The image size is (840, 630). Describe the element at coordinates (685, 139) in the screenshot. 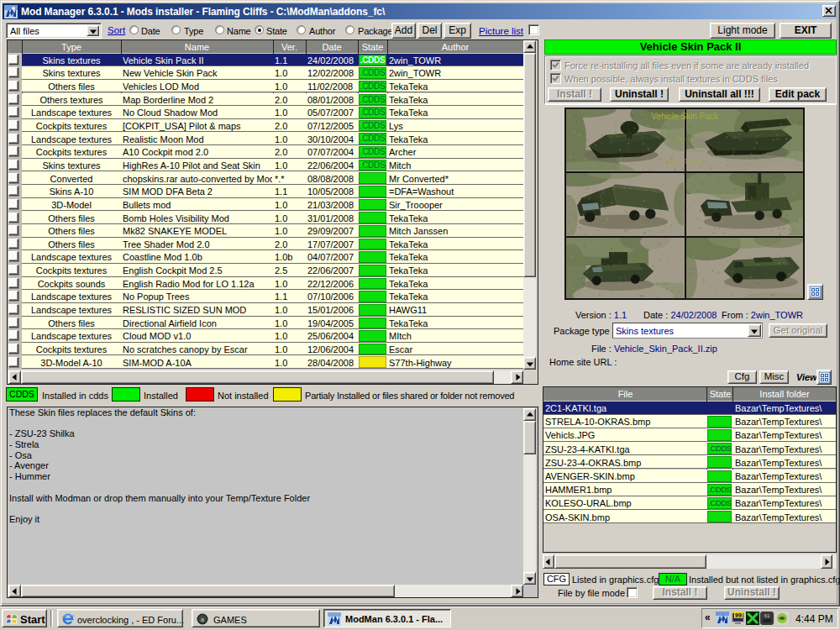

I see `svg-text: by II` at that location.